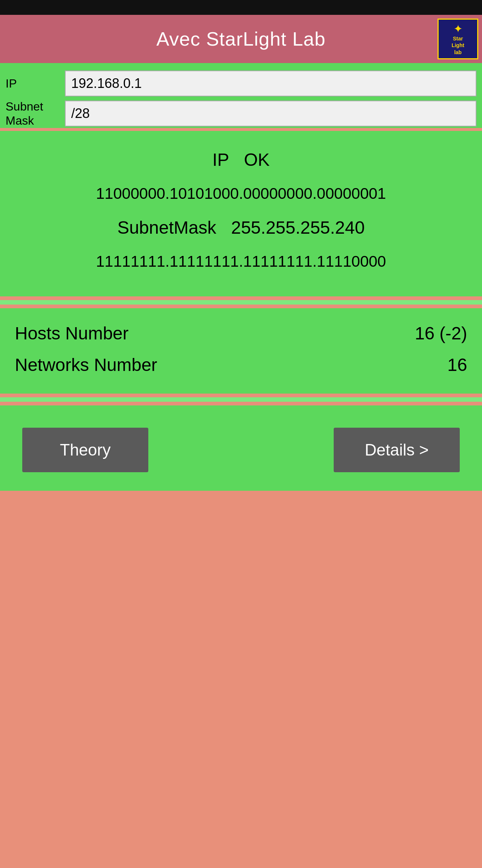  I want to click on ip-binary-display: 11000000.10101000.00000000.00000001, so click(241, 194).